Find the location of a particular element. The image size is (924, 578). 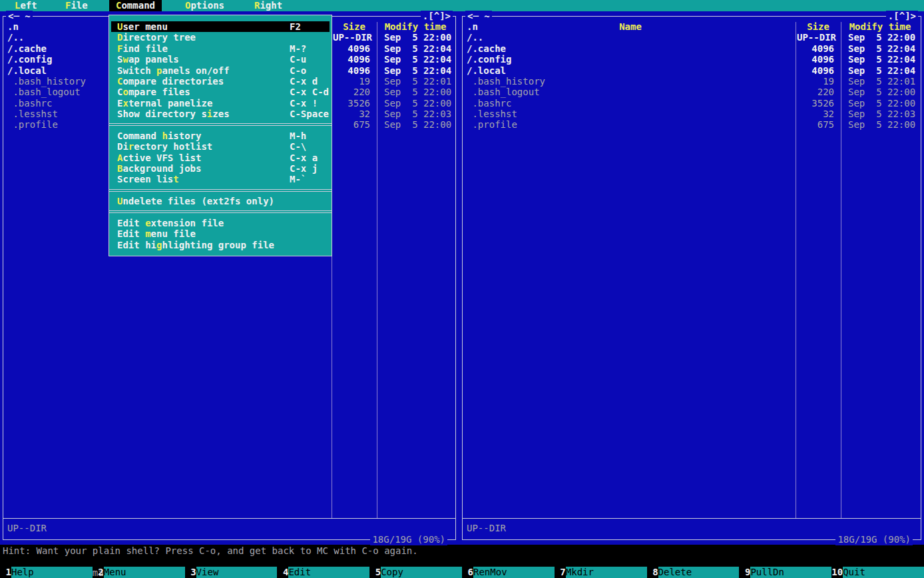

file-size: 32 is located at coordinates (815, 115).